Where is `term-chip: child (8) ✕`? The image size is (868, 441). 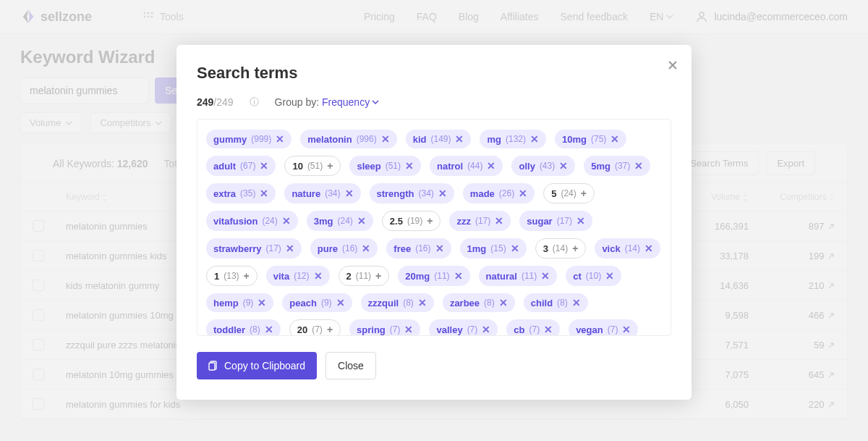 term-chip: child (8) ✕ is located at coordinates (556, 303).